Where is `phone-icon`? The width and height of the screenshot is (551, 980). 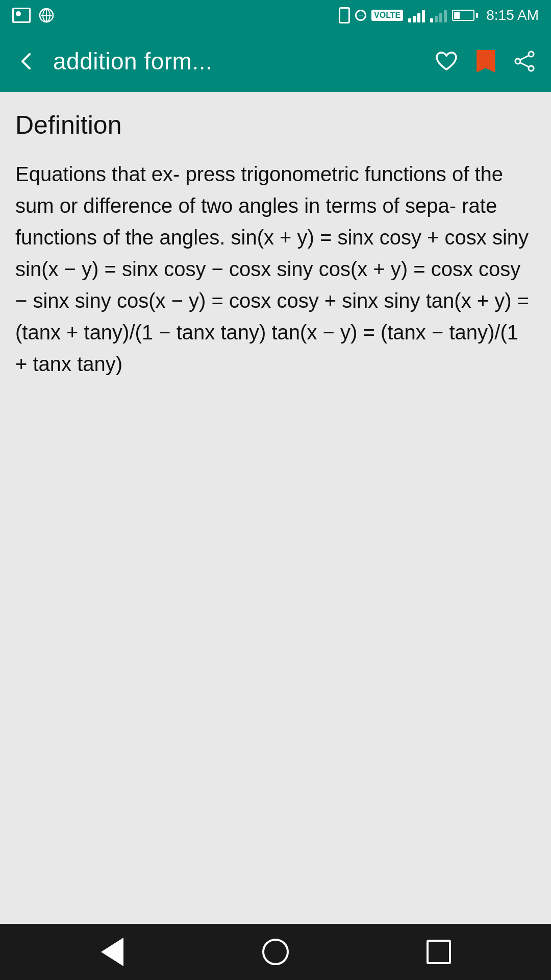 phone-icon is located at coordinates (344, 15).